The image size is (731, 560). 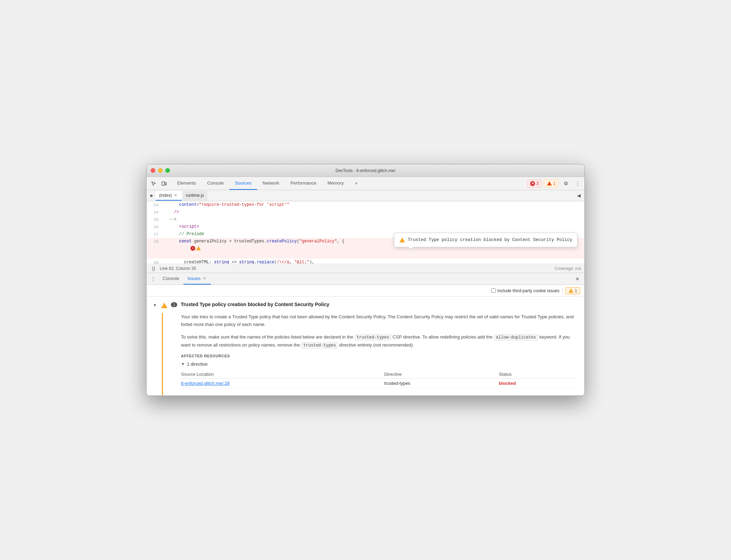 I want to click on code-editor: 23 content="require-trusted-types-for 's…, so click(x=366, y=233).